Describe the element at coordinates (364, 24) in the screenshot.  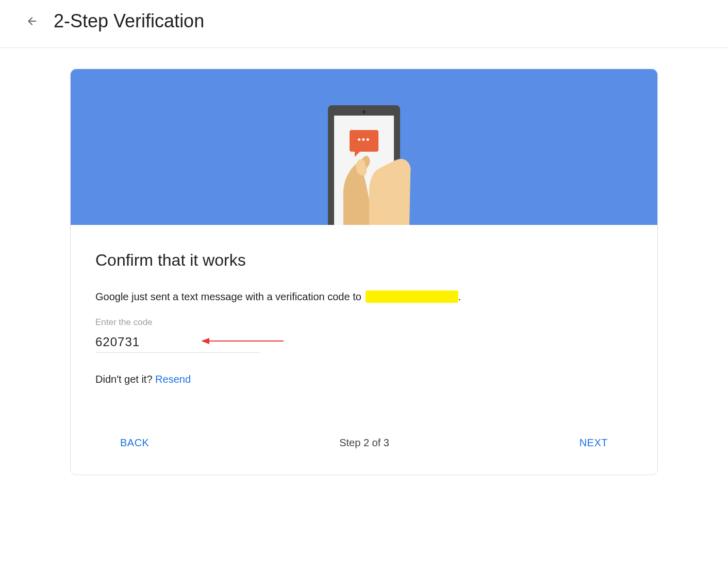
I see `page-header: 2-Step Verification` at that location.